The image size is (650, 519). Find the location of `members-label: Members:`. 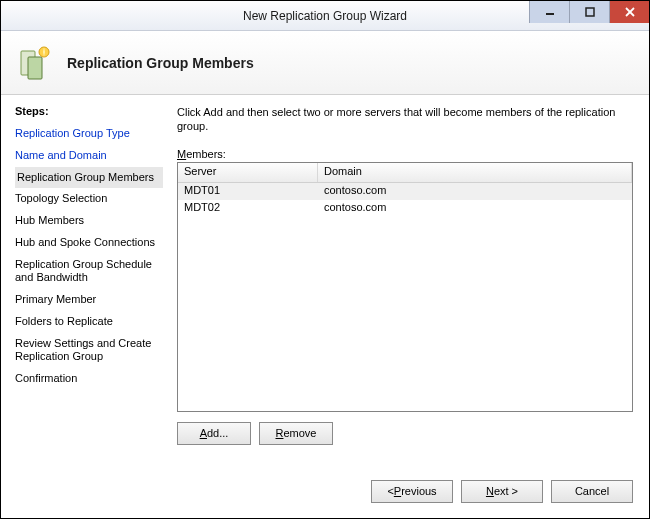

members-label: Members: is located at coordinates (405, 154).